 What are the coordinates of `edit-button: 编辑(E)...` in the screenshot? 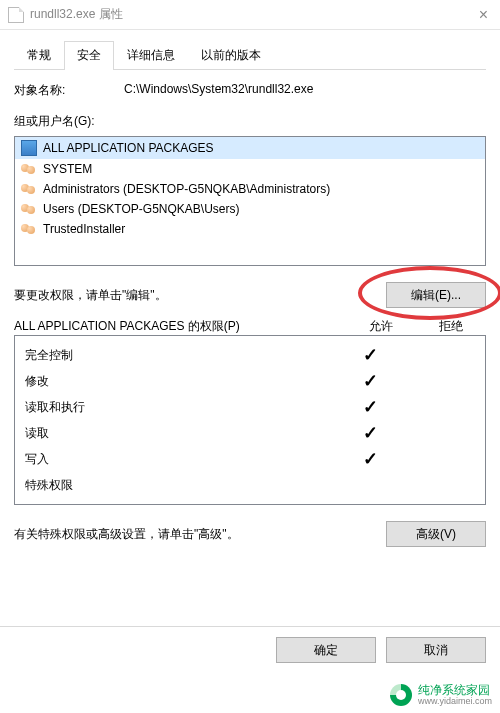 It's located at (436, 295).